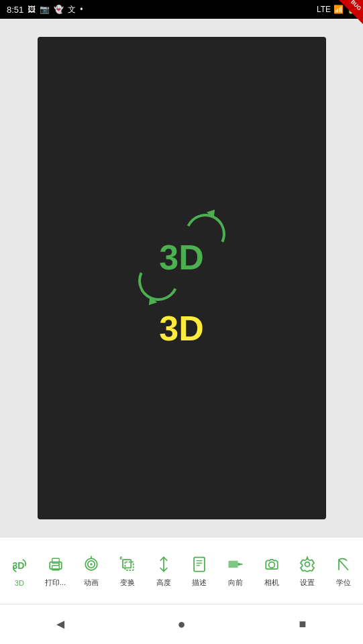 Image resolution: width=363 pixels, height=644 pixels. What do you see at coordinates (19, 583) in the screenshot?
I see `tool-3d-label: 3D` at bounding box center [19, 583].